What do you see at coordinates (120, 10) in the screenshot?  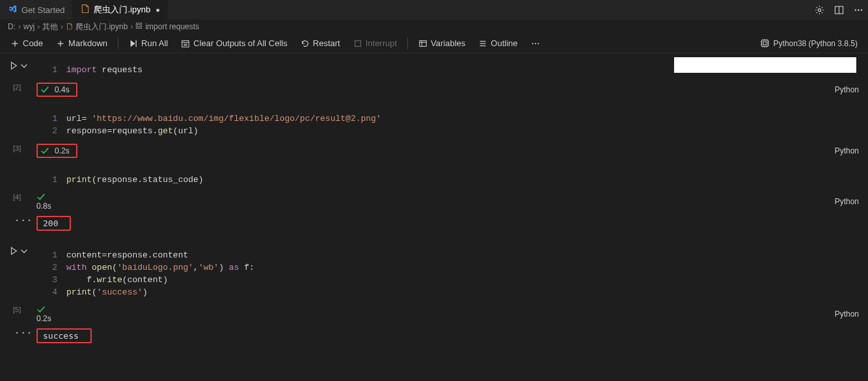 I see `tab-notebook: 爬虫入门.ipynb ●` at bounding box center [120, 10].